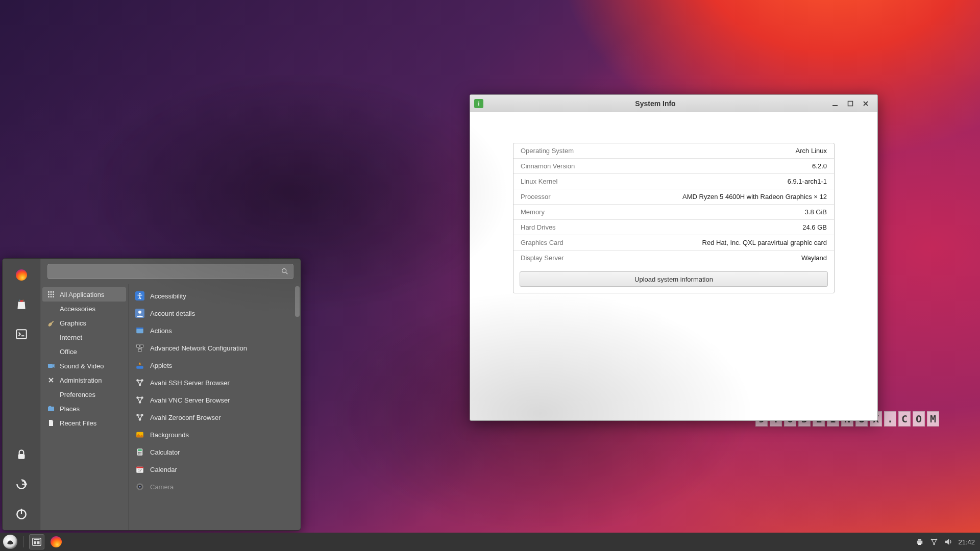 This screenshot has width=980, height=551. I want to click on favorite-terminal, so click(21, 334).